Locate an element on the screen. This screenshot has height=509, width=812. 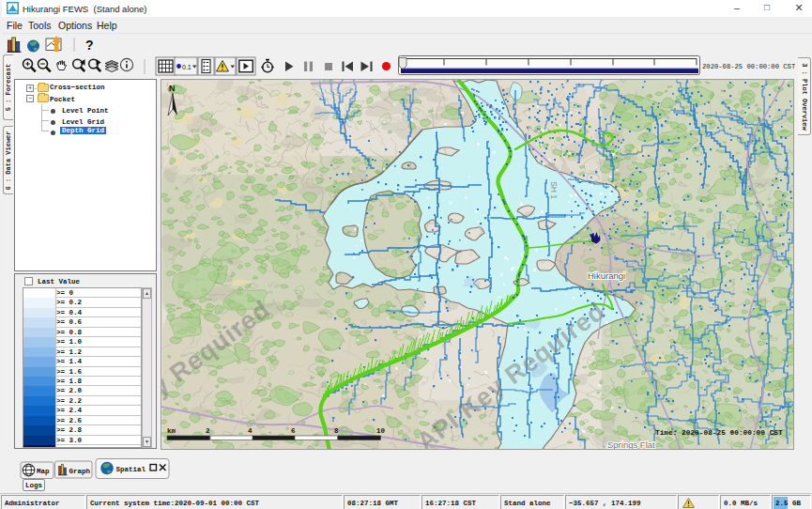
svg-text: 2 is located at coordinates (208, 431).